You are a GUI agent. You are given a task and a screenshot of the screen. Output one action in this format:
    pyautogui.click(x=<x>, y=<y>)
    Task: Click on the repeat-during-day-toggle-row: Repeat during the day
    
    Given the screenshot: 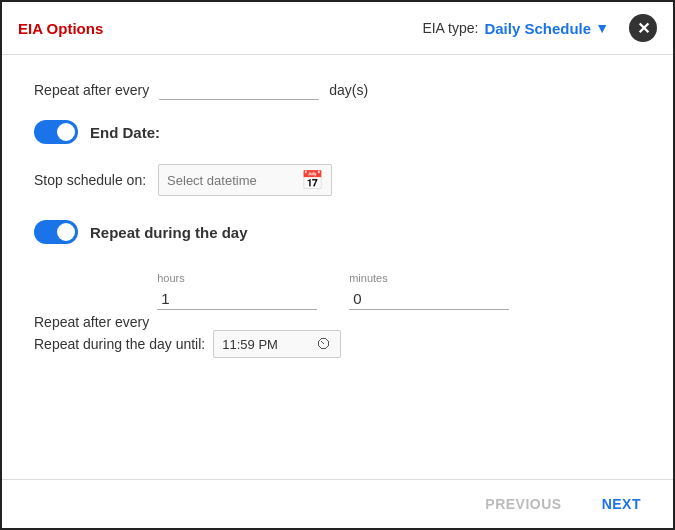 What is the action you would take?
    pyautogui.click(x=338, y=232)
    